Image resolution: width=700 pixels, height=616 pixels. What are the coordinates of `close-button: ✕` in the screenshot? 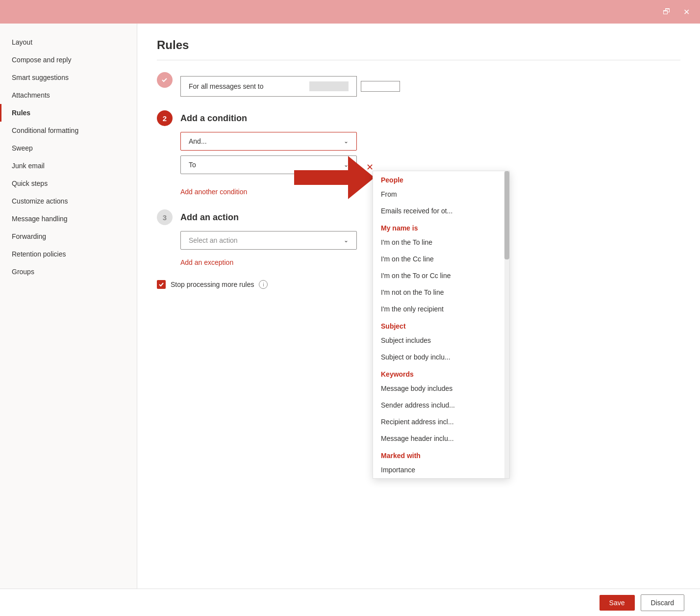 It's located at (686, 12).